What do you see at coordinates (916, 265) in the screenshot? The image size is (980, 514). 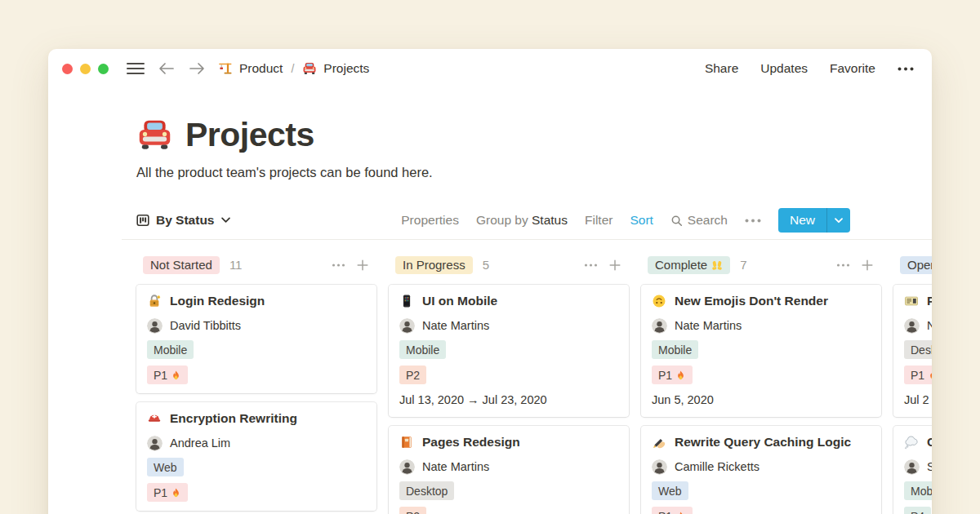 I see `column-status-badge: Open` at bounding box center [916, 265].